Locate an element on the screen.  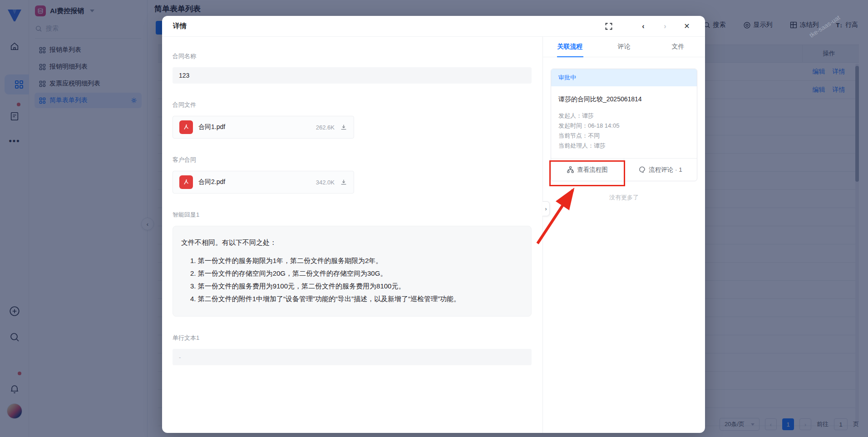
field-label: 合同文件 is located at coordinates (352, 105).